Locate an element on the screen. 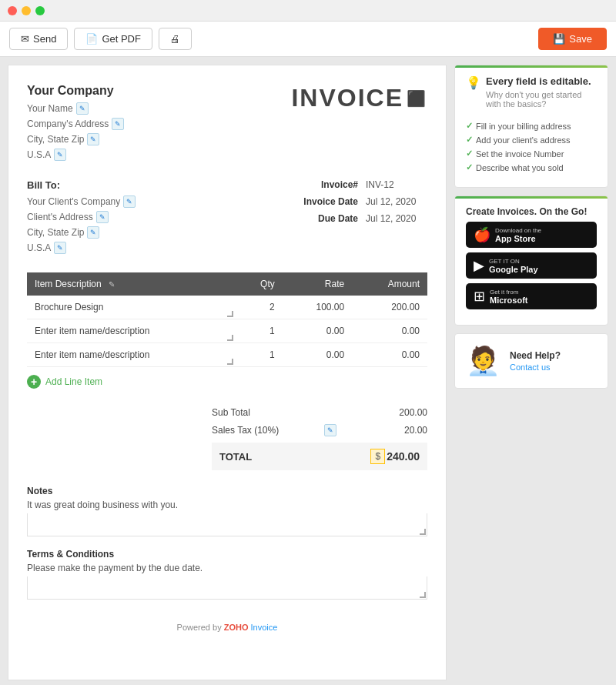 This screenshot has height=685, width=616. checklist-item-4: Describe what you sold is located at coordinates (531, 168).